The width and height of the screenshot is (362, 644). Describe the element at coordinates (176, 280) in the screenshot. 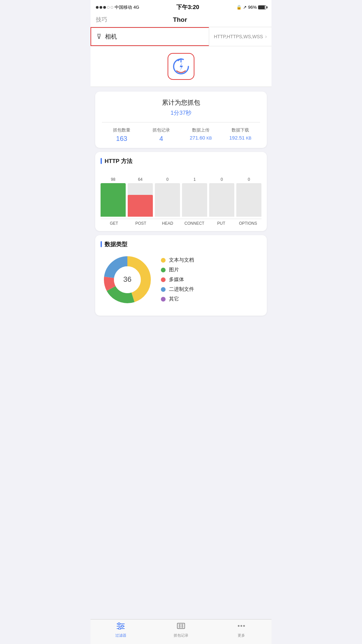

I see `legend-label: 多媒体` at that location.